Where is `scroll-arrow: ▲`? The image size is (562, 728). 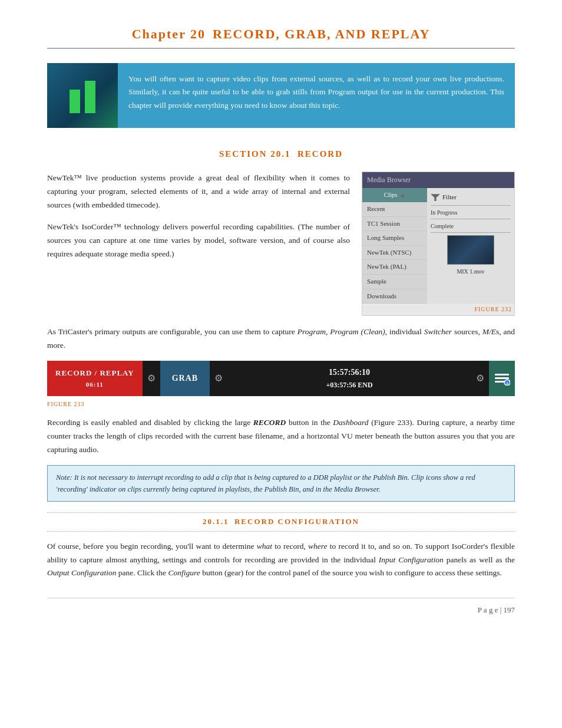
scroll-arrow: ▲ is located at coordinates (403, 195).